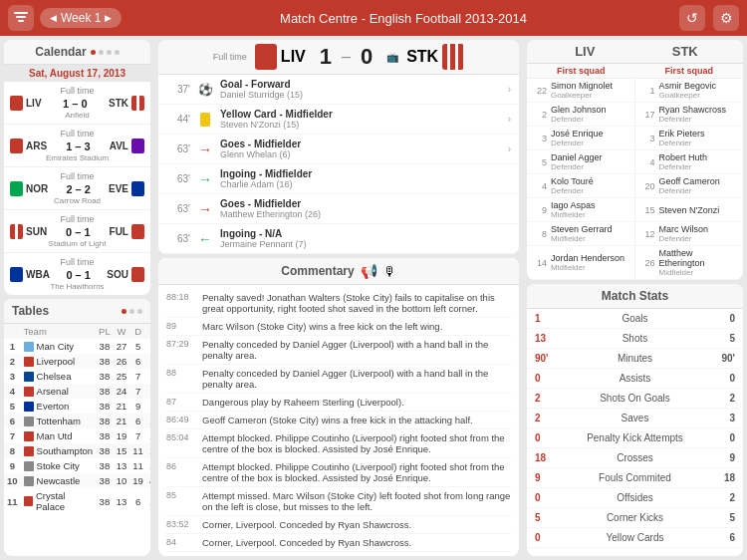  What do you see at coordinates (59, 331) in the screenshot?
I see `col-team: Team` at bounding box center [59, 331].